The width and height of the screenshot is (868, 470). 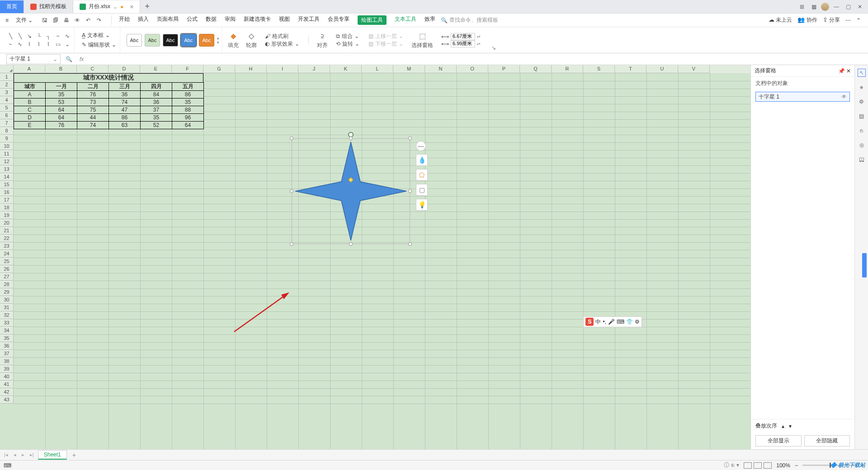 What do you see at coordinates (7, 193) in the screenshot?
I see `row-header: 16` at bounding box center [7, 193].